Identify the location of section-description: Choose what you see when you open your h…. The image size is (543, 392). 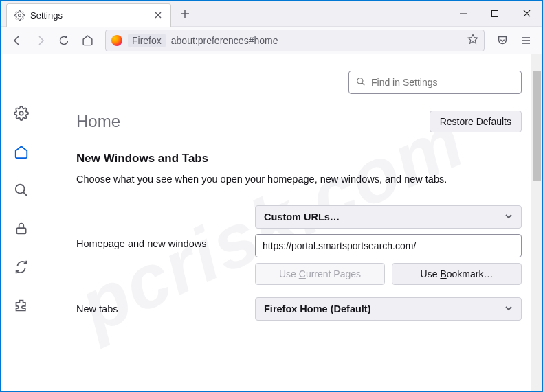
(299, 179).